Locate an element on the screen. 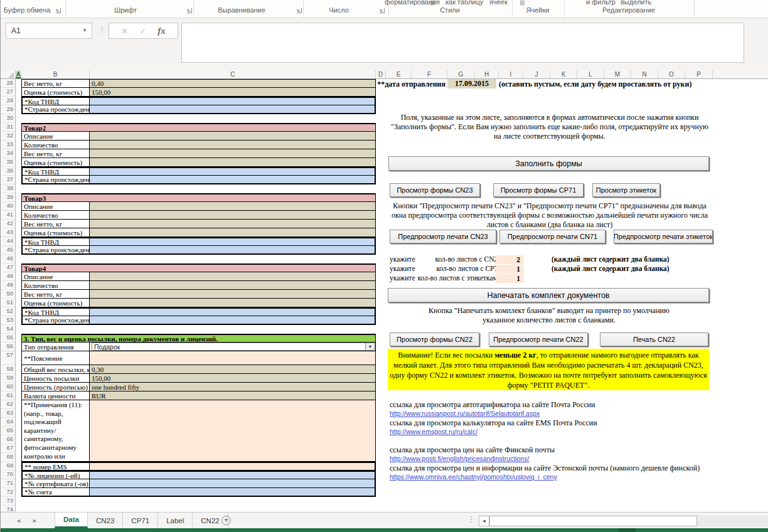 This screenshot has width=768, height=532. column-header-J: J is located at coordinates (537, 74).